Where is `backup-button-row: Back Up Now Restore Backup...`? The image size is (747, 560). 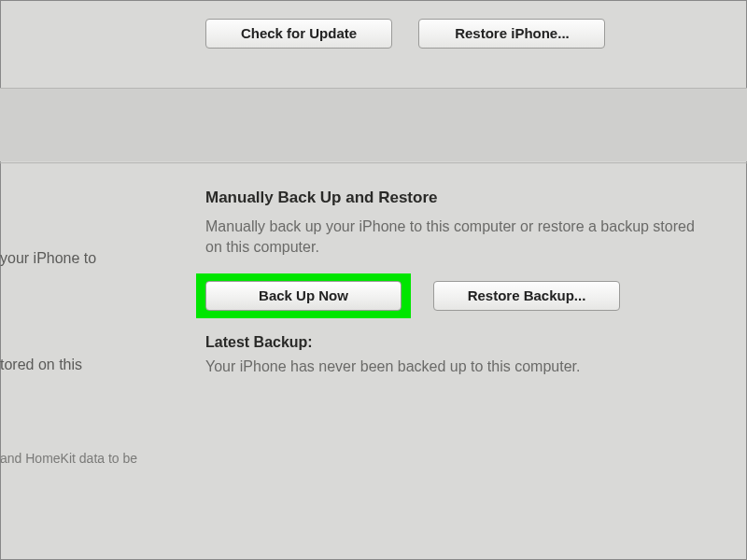 backup-button-row: Back Up Now Restore Backup... is located at coordinates (467, 296).